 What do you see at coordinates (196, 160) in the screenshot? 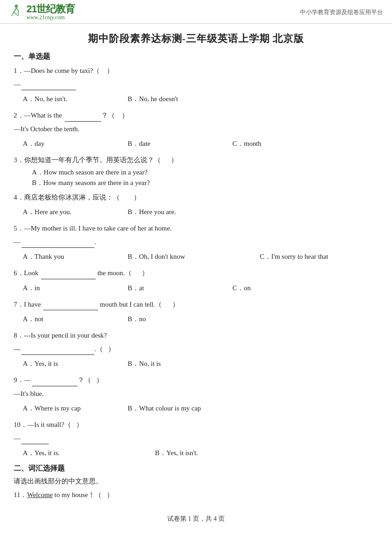
I see `q3-text: 3．你想知道一年有几个季节。用英语怎么说？（ ）` at bounding box center [196, 160].